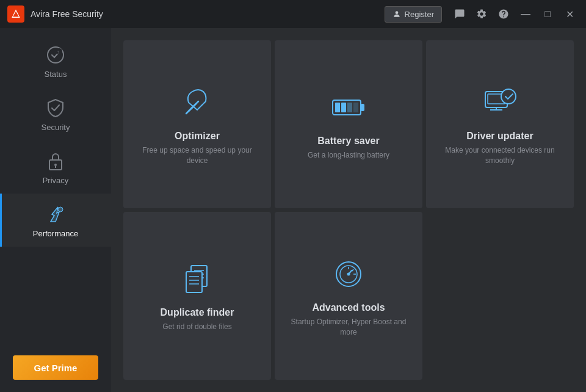 The height and width of the screenshot is (392, 586). I want to click on performance-label: Performance, so click(56, 233).